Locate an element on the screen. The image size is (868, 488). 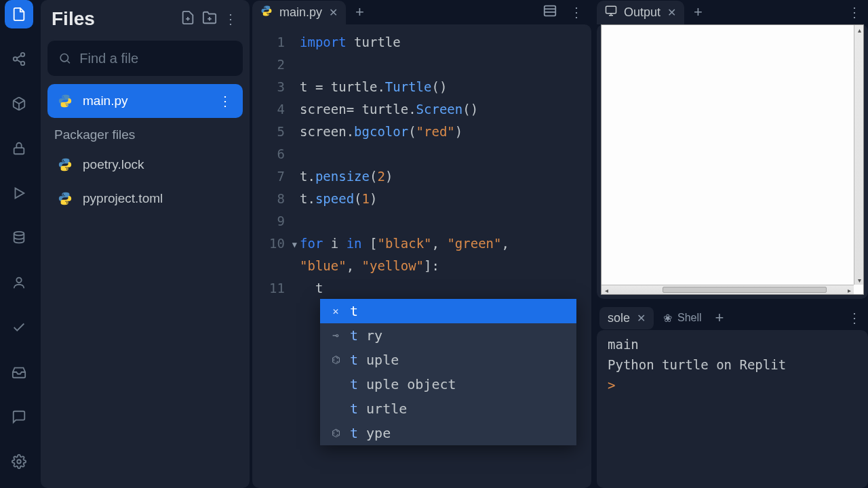
scroll-thumb is located at coordinates (745, 290).